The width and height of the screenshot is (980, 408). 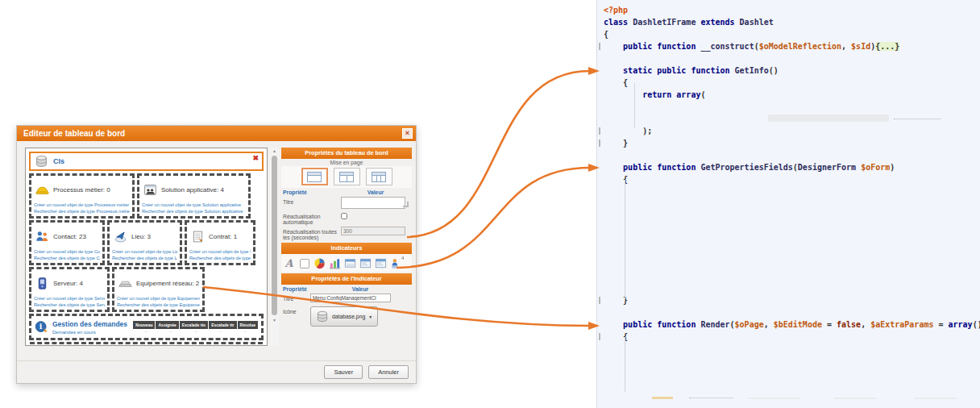 I want to click on dashlet-link: Créer un nouvel objet de type Equipement…, so click(x=158, y=298).